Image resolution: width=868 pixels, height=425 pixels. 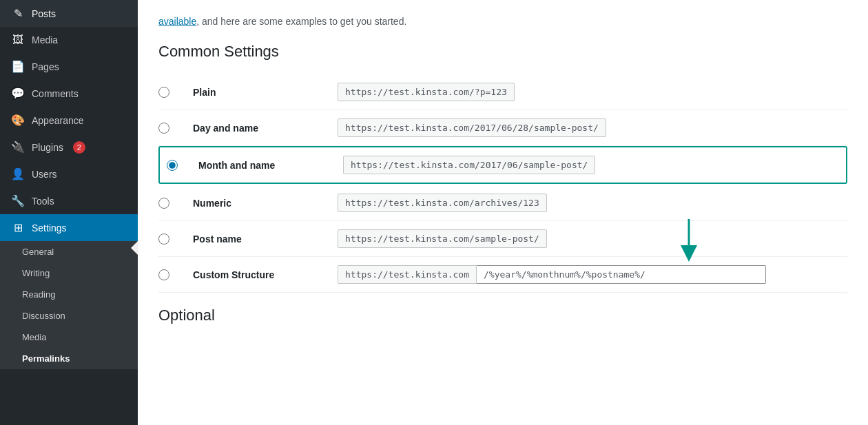 What do you see at coordinates (503, 92) in the screenshot?
I see `permalink-option-plain: Plain https://test.kinsta.com/?p=123` at bounding box center [503, 92].